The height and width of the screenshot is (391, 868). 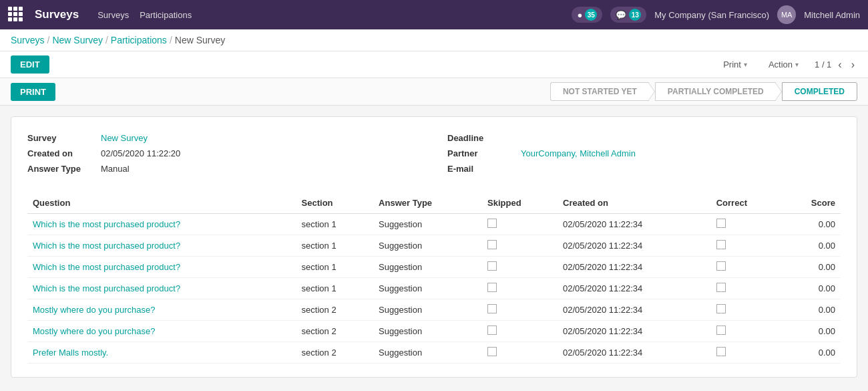 I want to click on messages-count-badge: 13, so click(x=635, y=15).